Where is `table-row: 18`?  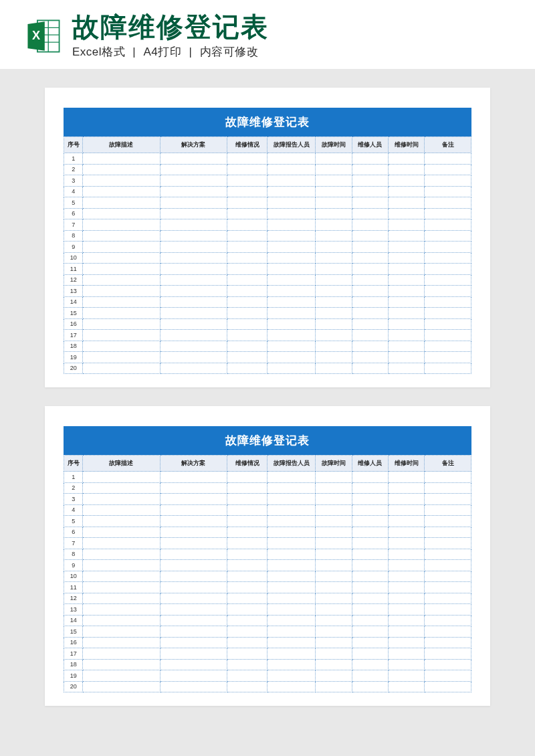
table-row: 18 is located at coordinates (268, 665).